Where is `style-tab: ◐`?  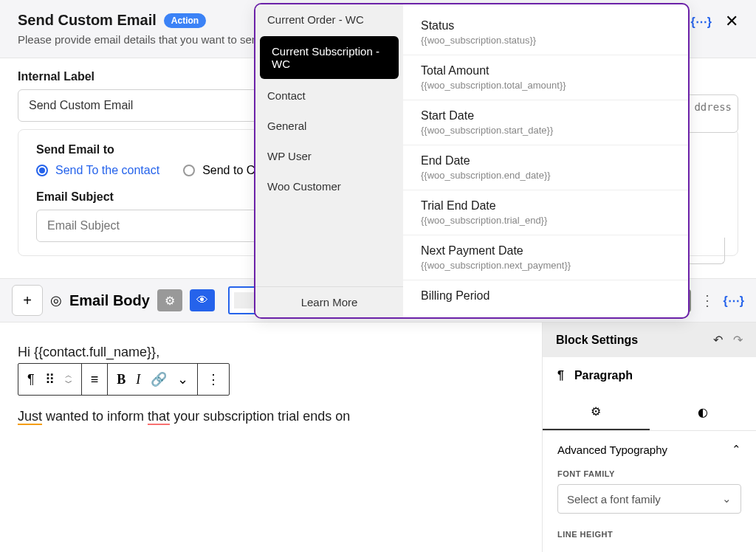
style-tab: ◐ is located at coordinates (703, 412).